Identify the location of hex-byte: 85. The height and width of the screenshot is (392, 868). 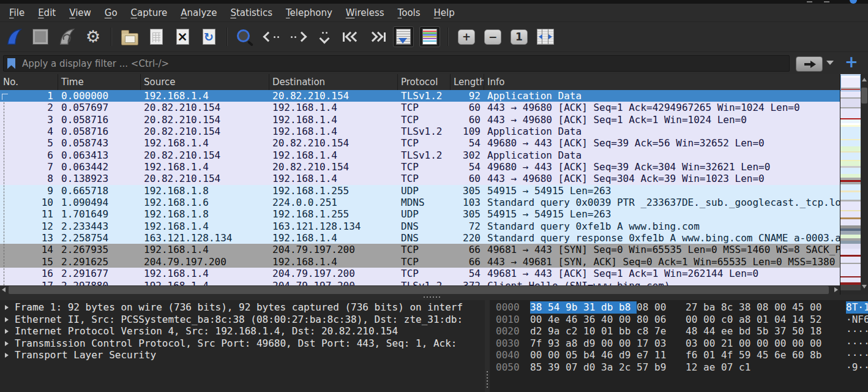
(539, 368).